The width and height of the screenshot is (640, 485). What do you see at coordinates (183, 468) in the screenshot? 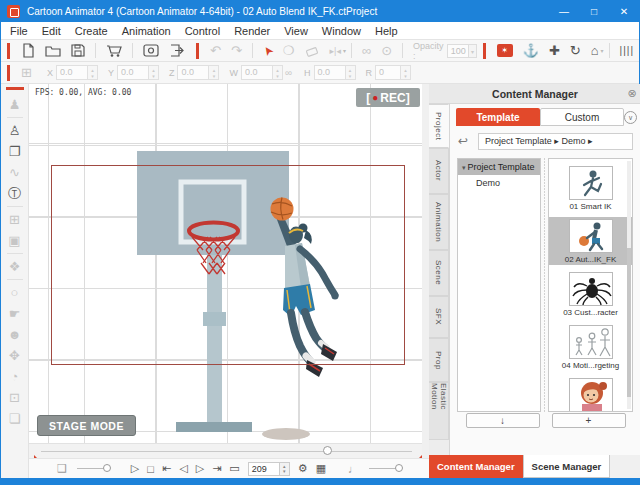
I see `previous-frame-button: ◁` at bounding box center [183, 468].